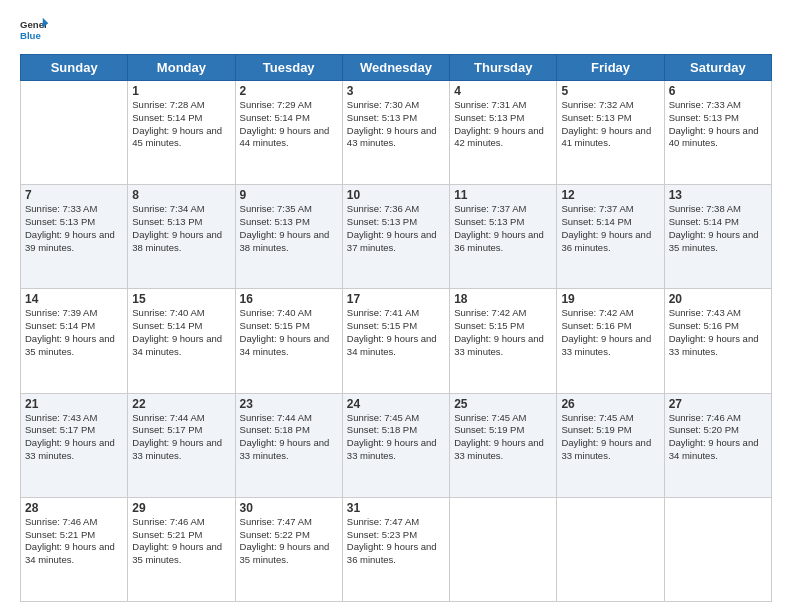 Image resolution: width=792 pixels, height=612 pixels. I want to click on day-info: Sunrise: 7:36 AMSunset: 5:13 PMDaylight:…, so click(396, 228).